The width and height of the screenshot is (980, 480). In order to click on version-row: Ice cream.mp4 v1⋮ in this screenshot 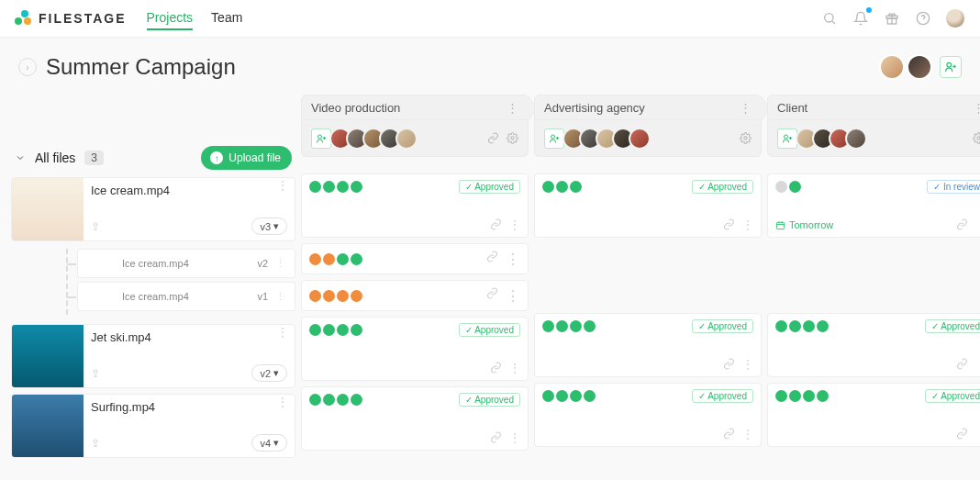, I will do `click(186, 296)`.